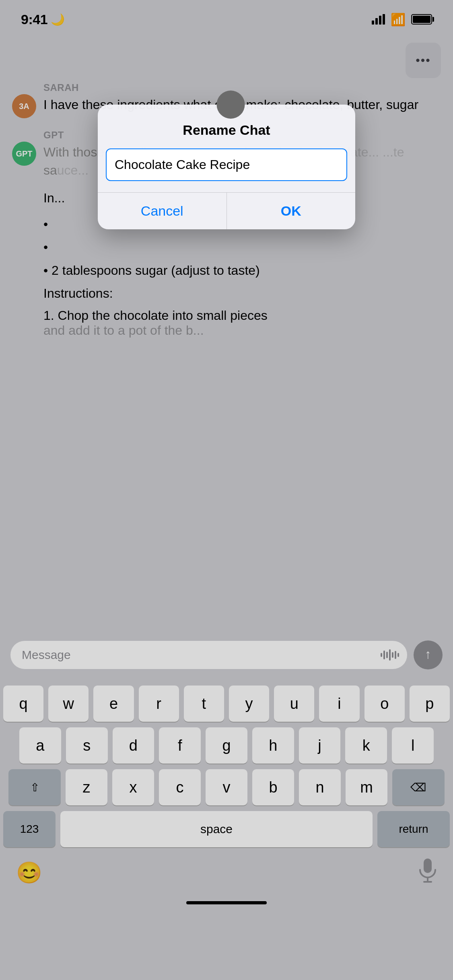 This screenshot has height=980, width=453. I want to click on dialog-buttons: Cancel OK, so click(226, 211).